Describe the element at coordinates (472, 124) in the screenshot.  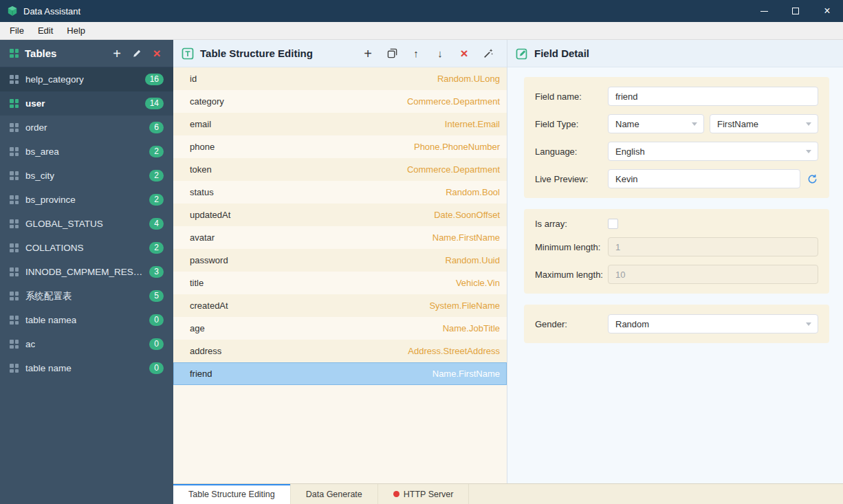
I see `field-type: Internet.Email` at that location.